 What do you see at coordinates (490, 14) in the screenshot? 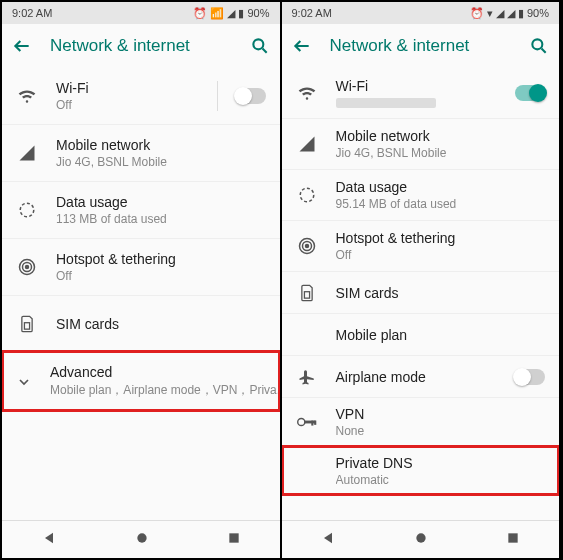
I see `wifi-status-icon: ▾` at bounding box center [490, 14].